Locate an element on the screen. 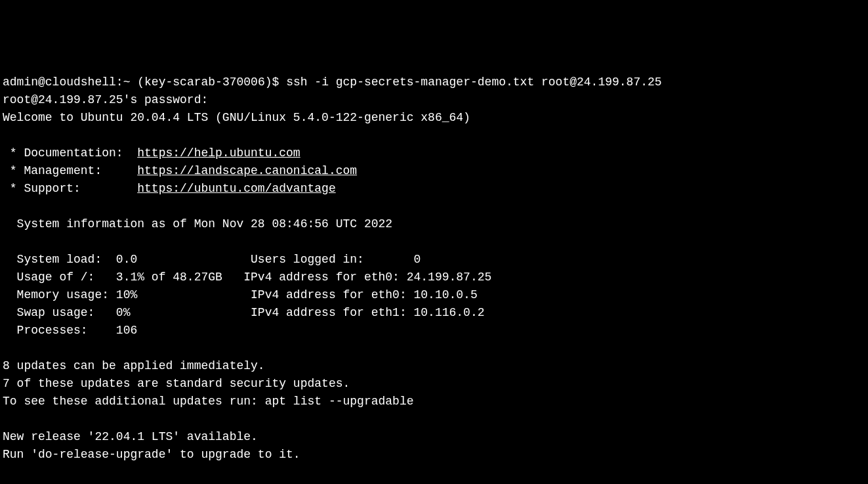 This screenshot has width=868, height=484. stat-line: System load: 0.0 Users logged in: 0 is located at coordinates (211, 259).